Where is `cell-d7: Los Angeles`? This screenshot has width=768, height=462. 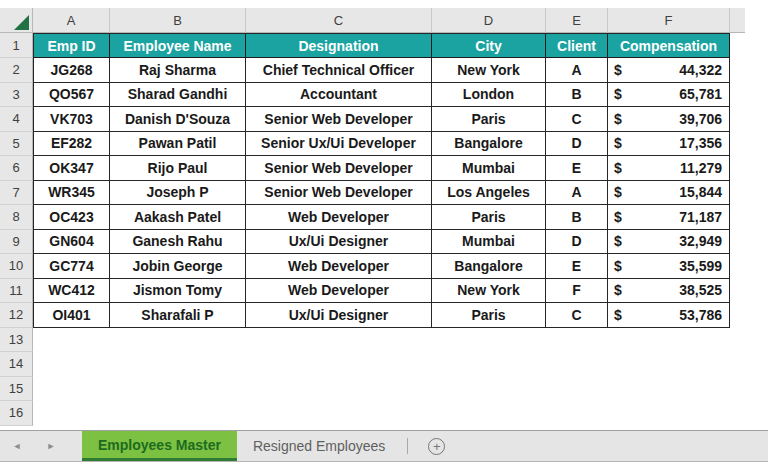
cell-d7: Los Angeles is located at coordinates (489, 194).